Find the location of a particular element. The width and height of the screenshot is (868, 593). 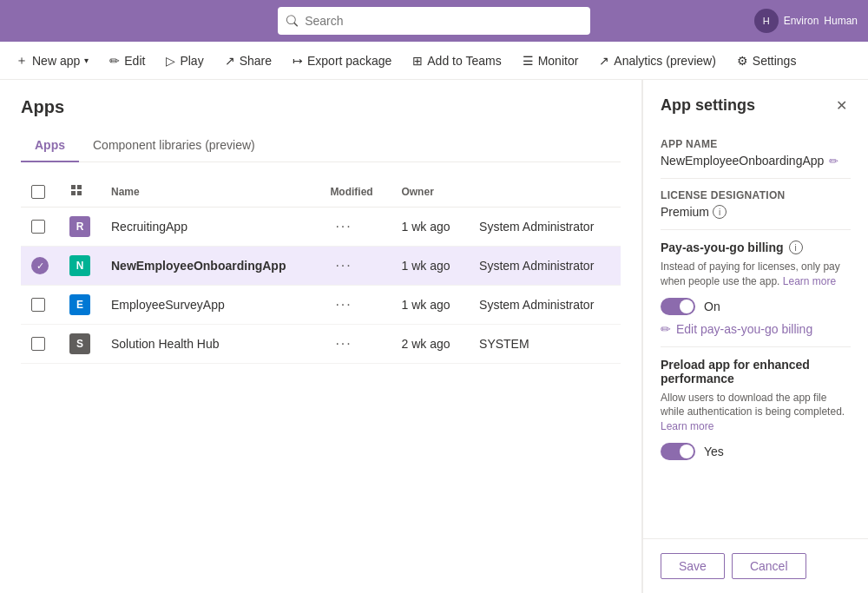

selected-check: ✓ is located at coordinates (40, 266).